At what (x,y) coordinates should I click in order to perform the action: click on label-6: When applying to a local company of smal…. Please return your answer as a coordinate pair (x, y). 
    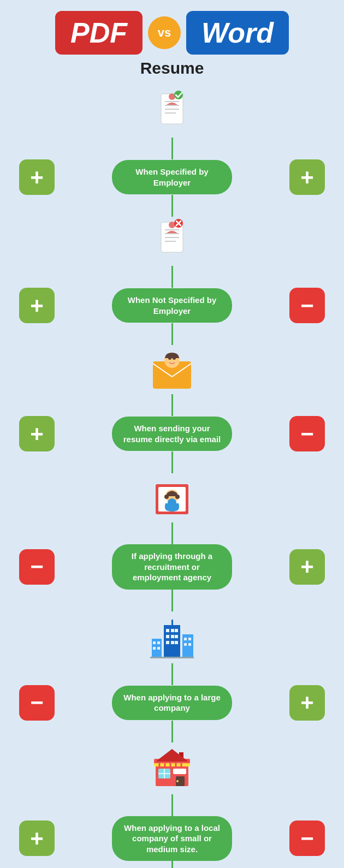
    Looking at the image, I should click on (172, 839).